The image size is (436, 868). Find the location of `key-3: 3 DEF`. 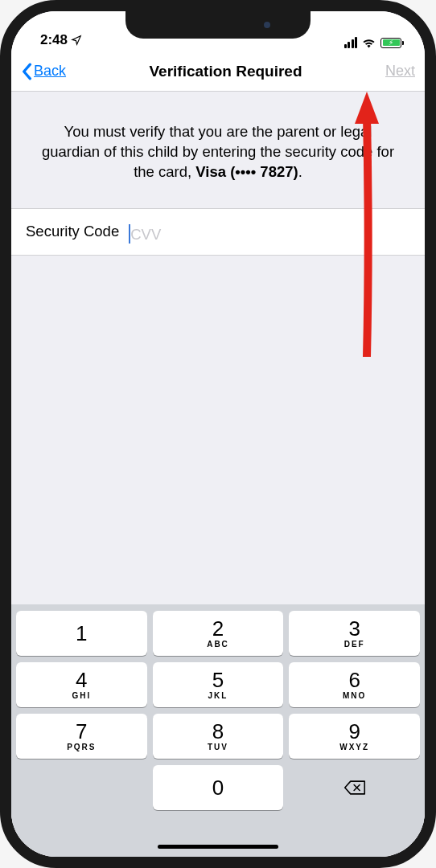

key-3: 3 DEF is located at coordinates (354, 633).